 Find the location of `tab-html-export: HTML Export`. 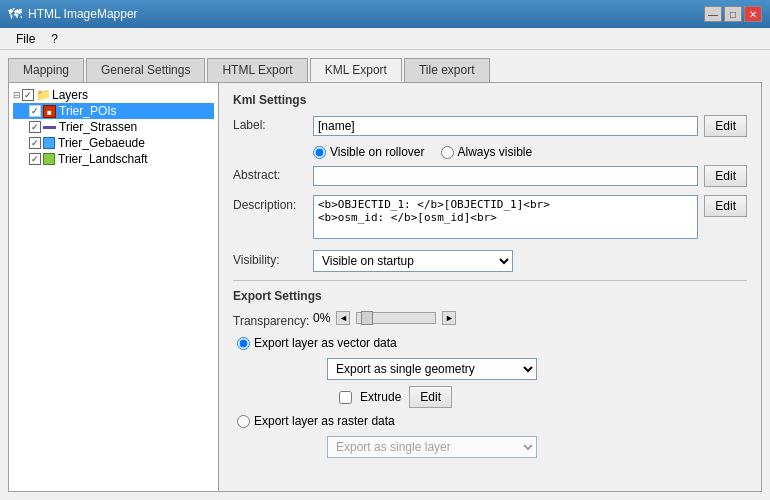

tab-html-export: HTML Export is located at coordinates (257, 70).